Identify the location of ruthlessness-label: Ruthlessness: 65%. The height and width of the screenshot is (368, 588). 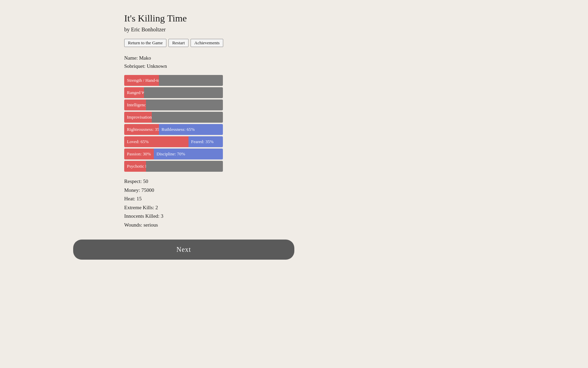
(178, 129).